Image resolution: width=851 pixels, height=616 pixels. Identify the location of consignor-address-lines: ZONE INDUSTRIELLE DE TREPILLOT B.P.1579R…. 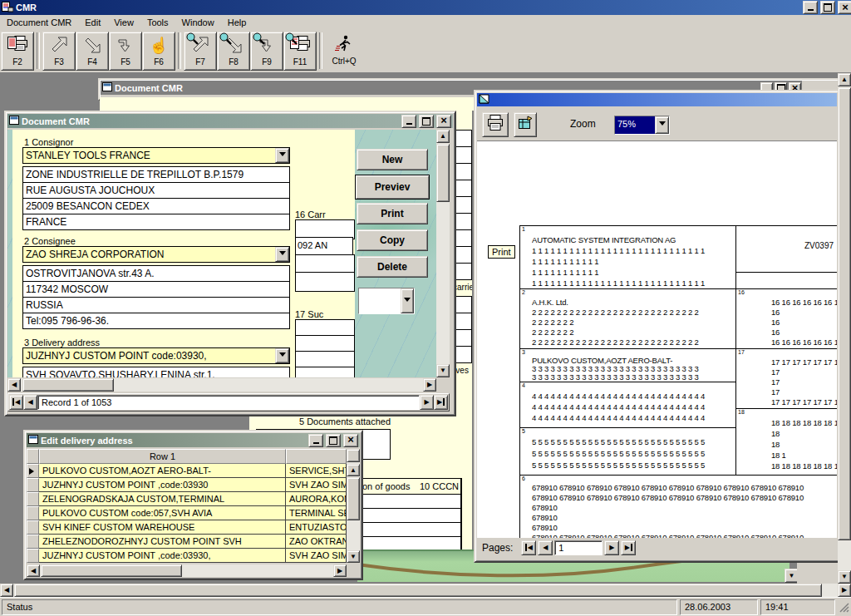
(156, 198).